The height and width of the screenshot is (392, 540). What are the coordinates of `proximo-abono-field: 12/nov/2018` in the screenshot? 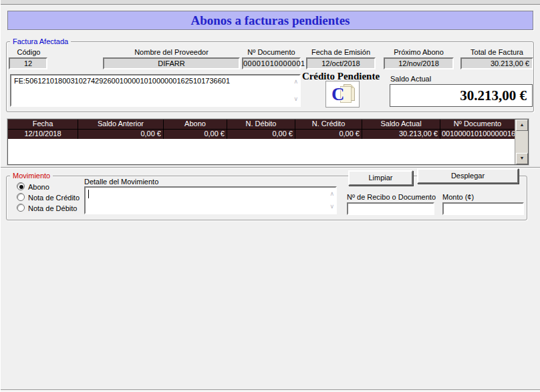 It's located at (418, 63).